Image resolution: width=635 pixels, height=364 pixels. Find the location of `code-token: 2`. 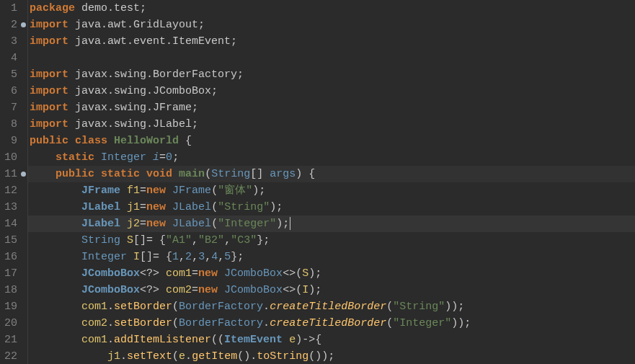

code-token: 2 is located at coordinates (189, 257).